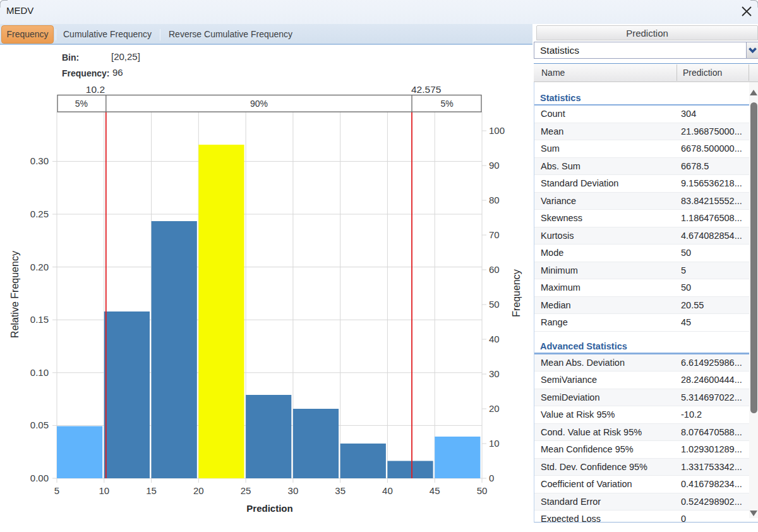  Describe the element at coordinates (435, 490) in the screenshot. I see `svg-text: 45` at that location.